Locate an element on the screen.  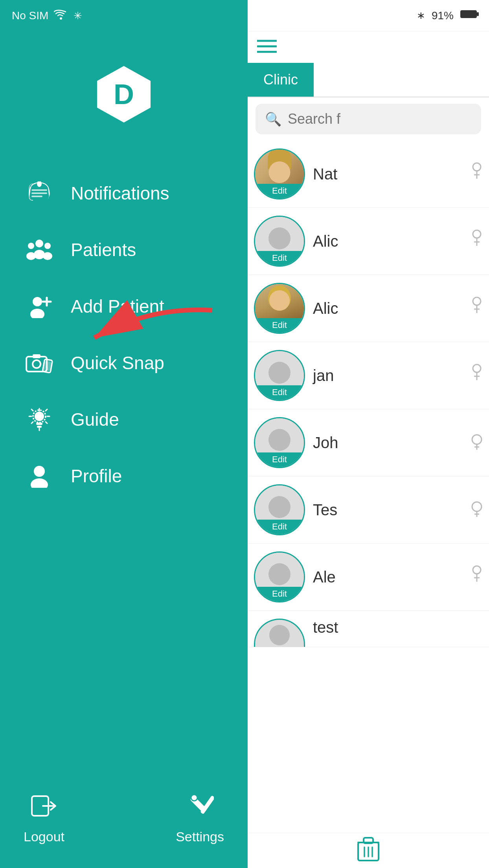
sidebar-item-profile: Profile is located at coordinates (124, 476).